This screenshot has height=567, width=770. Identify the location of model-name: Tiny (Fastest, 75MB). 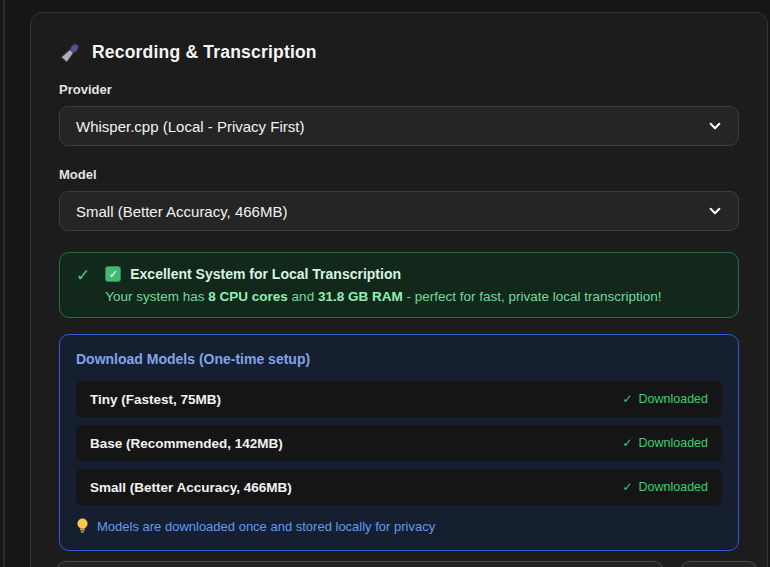
(156, 400).